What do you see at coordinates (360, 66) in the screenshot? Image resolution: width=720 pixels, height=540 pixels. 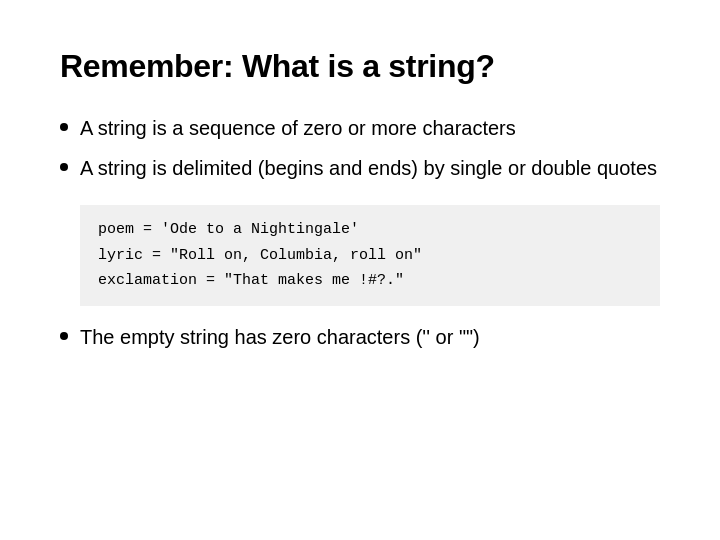 I see `slide-title: Remember: What is a string?` at bounding box center [360, 66].